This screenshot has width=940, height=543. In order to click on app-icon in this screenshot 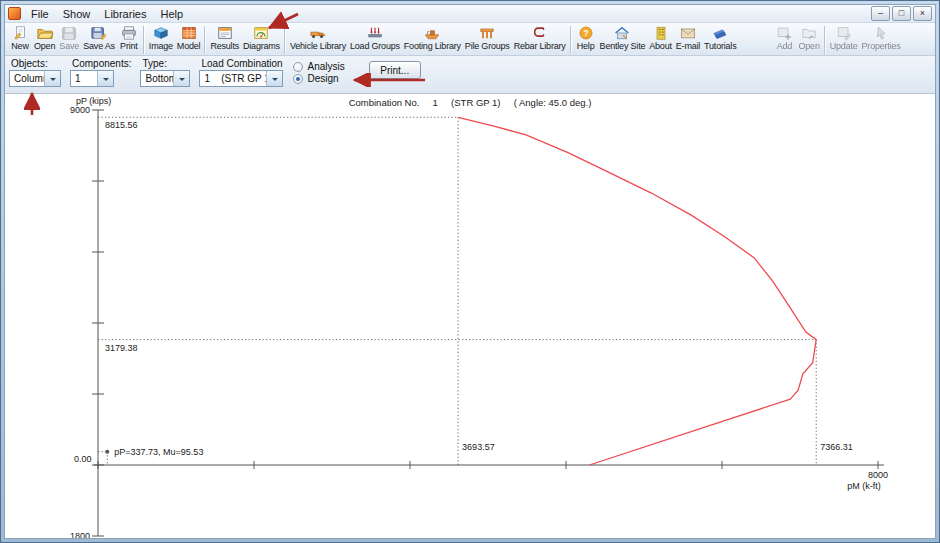, I will do `click(14, 14)`.